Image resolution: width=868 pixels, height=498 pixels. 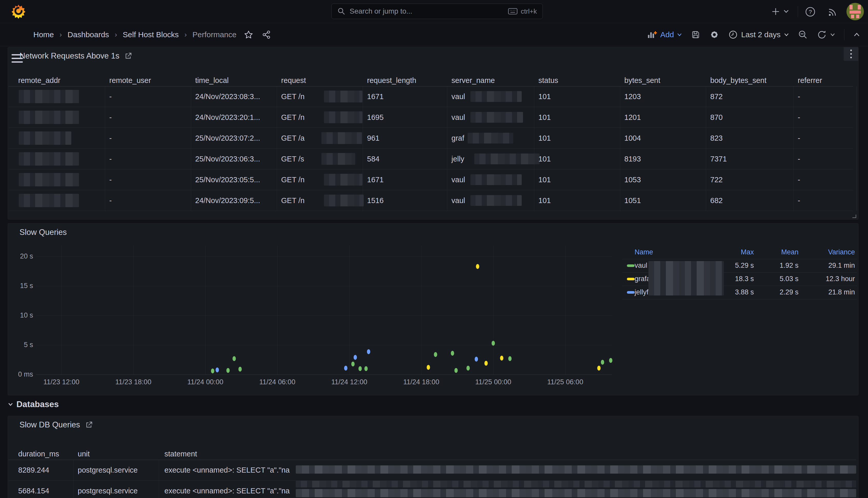 What do you see at coordinates (822, 265) in the screenshot?
I see `legend-variance-value: 29.1 min` at bounding box center [822, 265].